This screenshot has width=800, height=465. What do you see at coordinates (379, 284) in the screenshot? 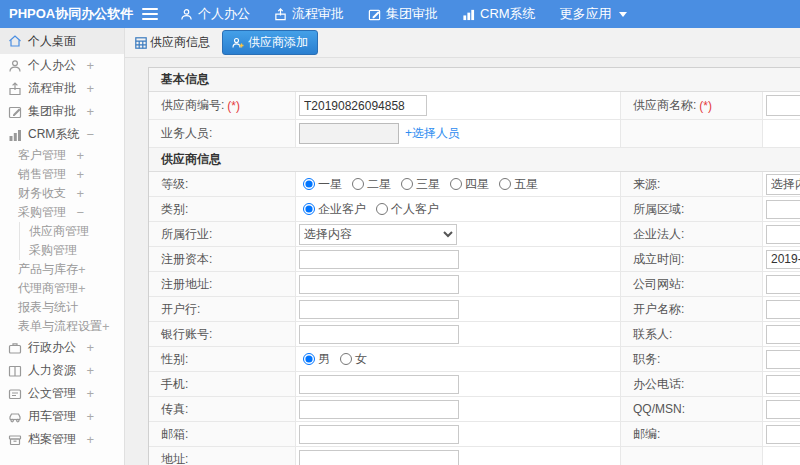
I see `registered-address-input` at bounding box center [379, 284].